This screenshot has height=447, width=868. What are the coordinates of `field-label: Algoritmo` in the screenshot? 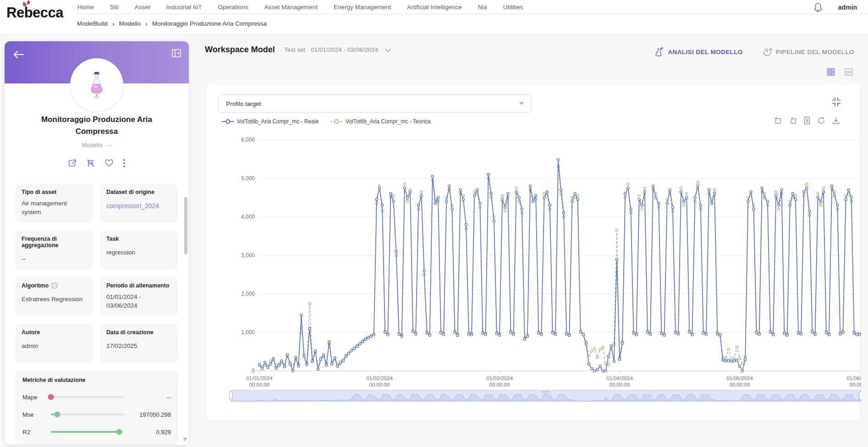 It's located at (54, 286).